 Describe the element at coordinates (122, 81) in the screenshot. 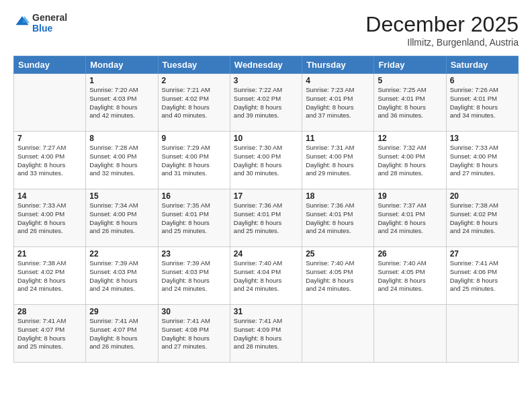

I see `day-number: 1` at that location.